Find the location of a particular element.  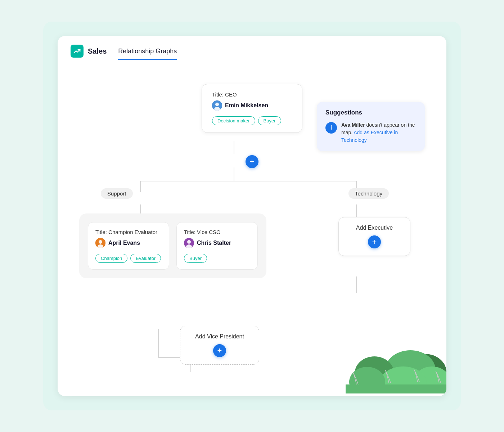

ceo-tags: Decision maker Buyer is located at coordinates (252, 121).